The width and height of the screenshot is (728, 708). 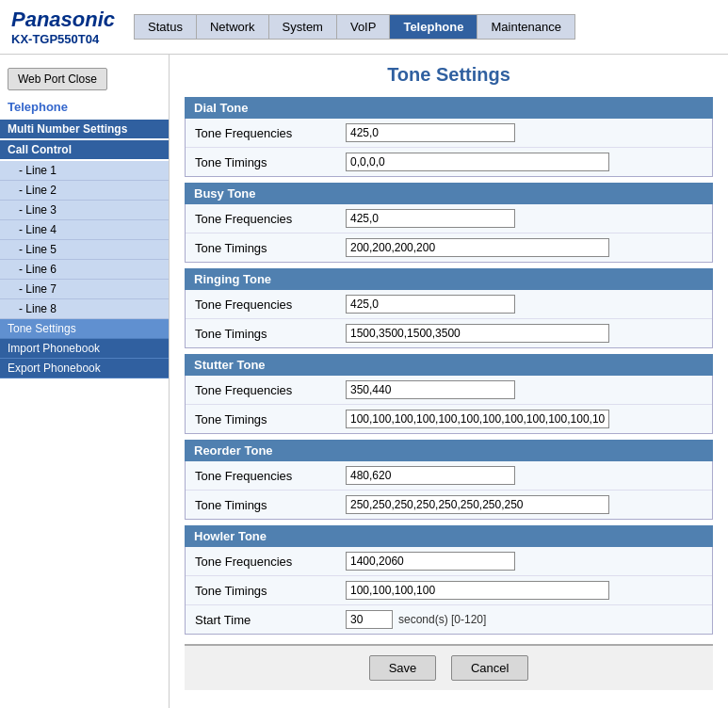 What do you see at coordinates (448, 591) in the screenshot?
I see `howler-tone-body: Tone Frequencies Tone Timings Start Time` at bounding box center [448, 591].